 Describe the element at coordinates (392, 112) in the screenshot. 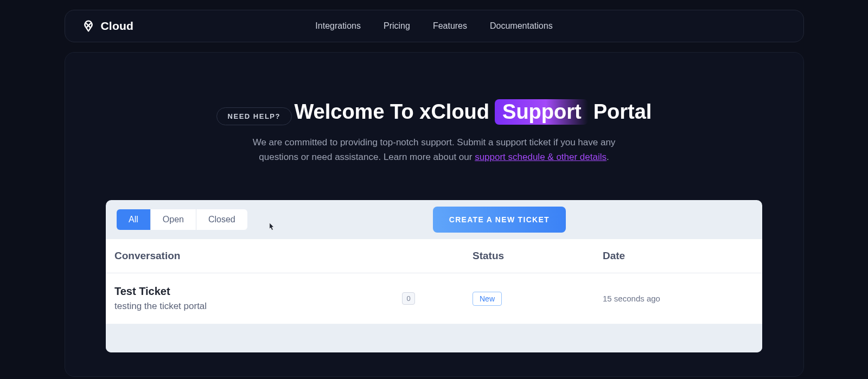

I see `hero-title-pre: Welcome To xCloud` at that location.